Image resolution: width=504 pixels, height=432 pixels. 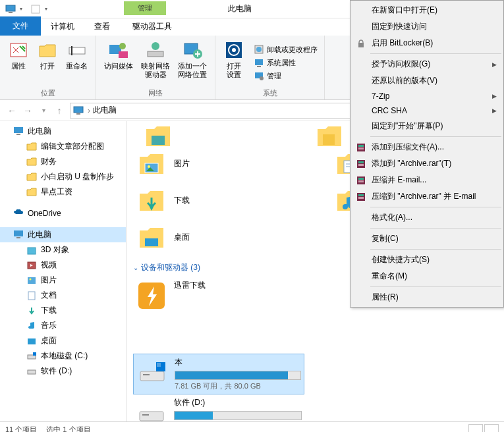 I want to click on properties-button: 属性, so click(x=18, y=63).